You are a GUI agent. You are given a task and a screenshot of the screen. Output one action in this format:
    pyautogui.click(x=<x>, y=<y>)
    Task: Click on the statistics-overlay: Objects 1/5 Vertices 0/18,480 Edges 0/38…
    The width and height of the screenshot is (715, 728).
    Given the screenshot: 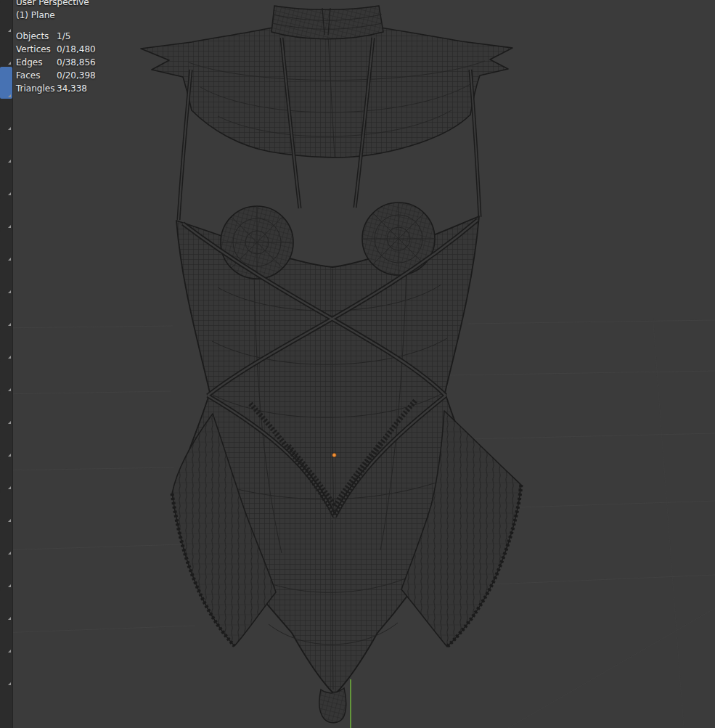 What is the action you would take?
    pyautogui.click(x=56, y=62)
    